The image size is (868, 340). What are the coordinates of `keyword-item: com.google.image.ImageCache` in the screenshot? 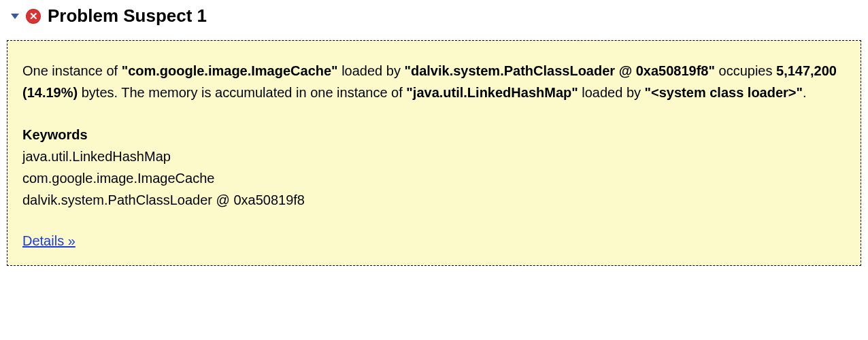 It's located at (434, 178).